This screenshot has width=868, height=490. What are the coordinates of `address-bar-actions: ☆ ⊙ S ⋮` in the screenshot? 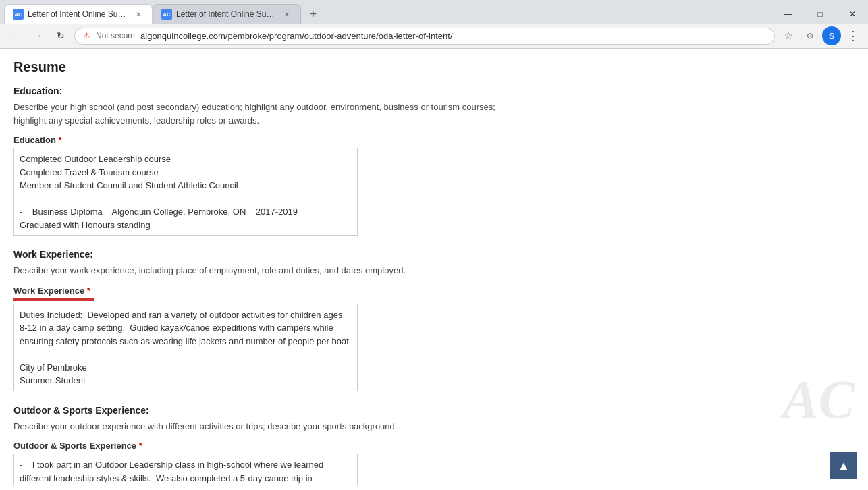 It's located at (821, 36).